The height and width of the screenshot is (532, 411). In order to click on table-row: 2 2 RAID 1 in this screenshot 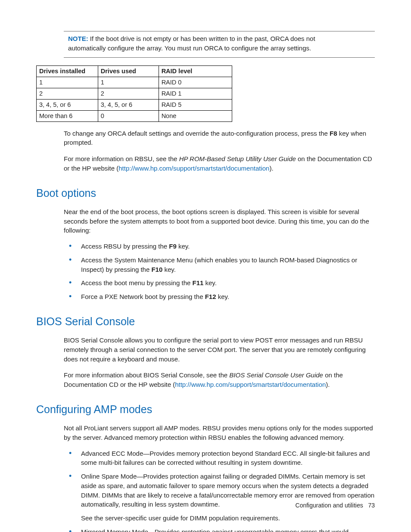, I will do `click(134, 93)`.